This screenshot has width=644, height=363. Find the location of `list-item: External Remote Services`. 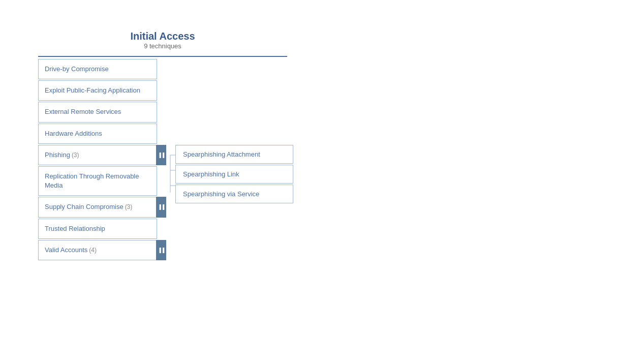

list-item: External Remote Services is located at coordinates (98, 112).